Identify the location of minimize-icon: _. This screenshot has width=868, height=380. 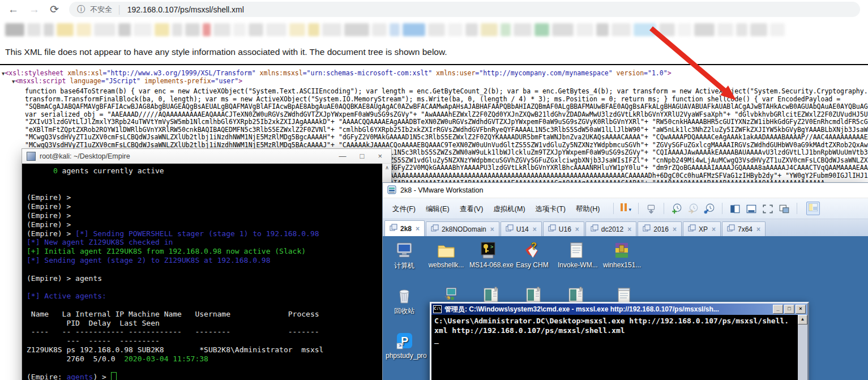
(778, 309).